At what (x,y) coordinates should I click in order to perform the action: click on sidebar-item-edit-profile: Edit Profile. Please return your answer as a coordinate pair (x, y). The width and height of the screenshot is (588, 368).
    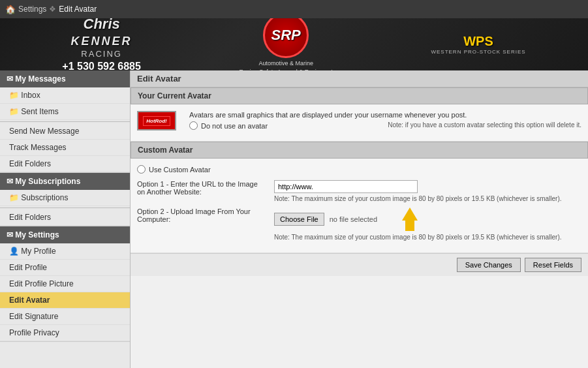
    Looking at the image, I should click on (65, 268).